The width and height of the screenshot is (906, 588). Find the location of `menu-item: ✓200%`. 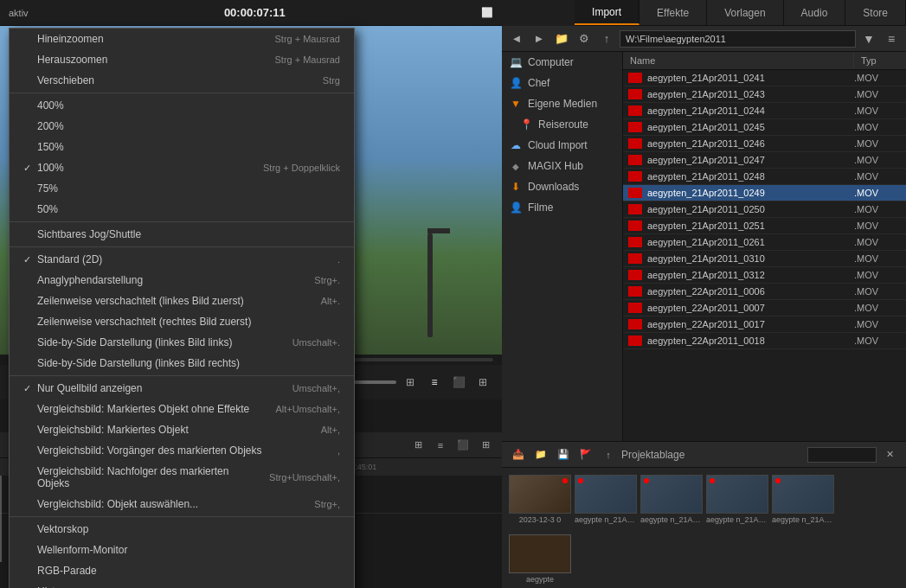

menu-item: ✓200% is located at coordinates (182, 126).